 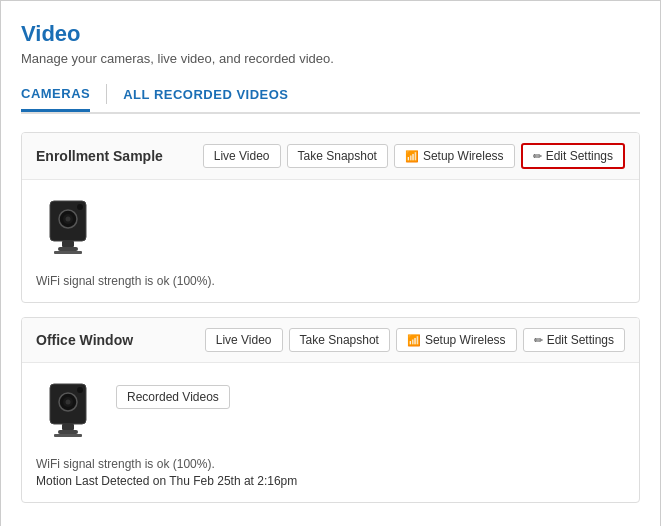 What do you see at coordinates (330, 340) in the screenshot?
I see `camera-header-office-window: Office WindowLive VideoTake Snapshot📶Set…` at bounding box center [330, 340].